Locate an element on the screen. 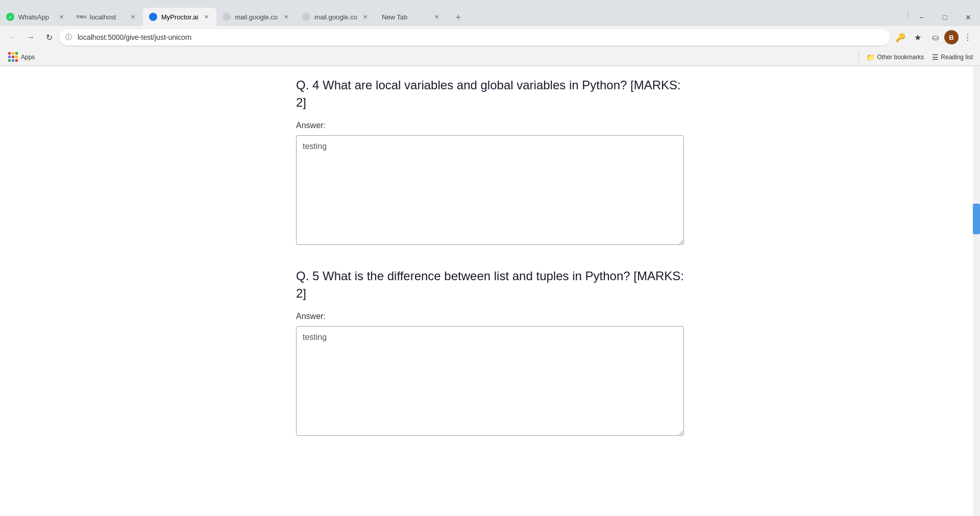 This screenshot has width=980, height=516. tab-localhost-close: ✕ is located at coordinates (133, 17).